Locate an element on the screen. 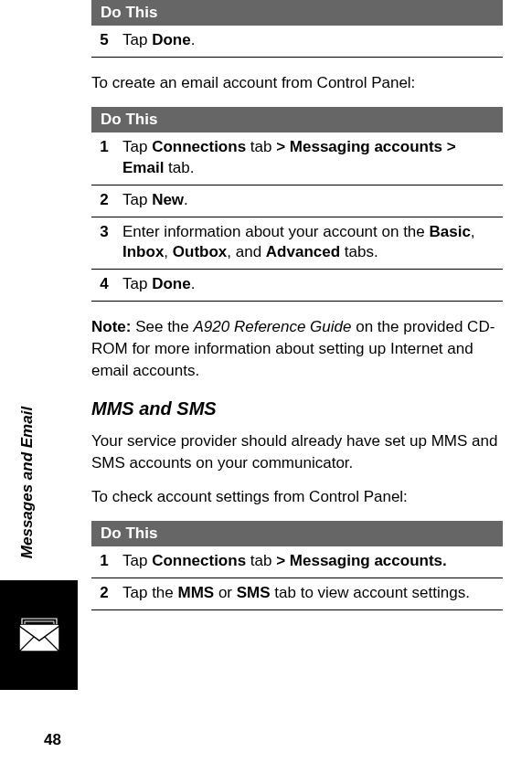  note-label: Note: is located at coordinates (112, 327).